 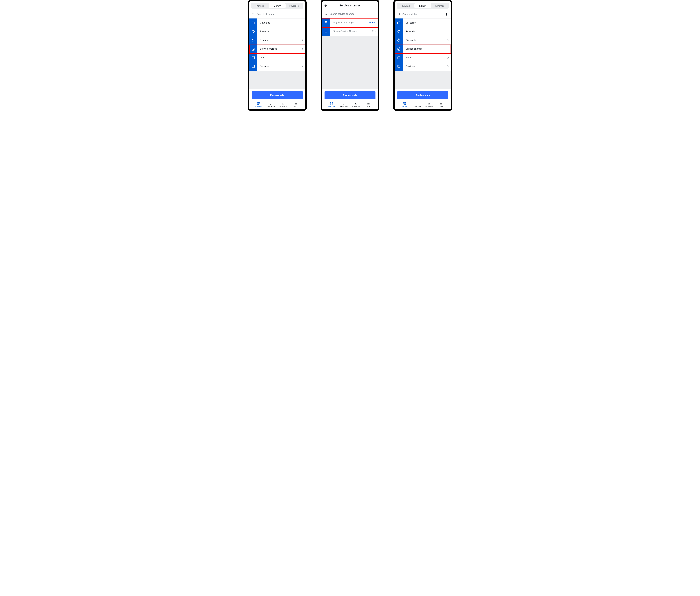 I want to click on bottom-bar: Review sale Checkout Transactions Notifi…, so click(x=277, y=99).